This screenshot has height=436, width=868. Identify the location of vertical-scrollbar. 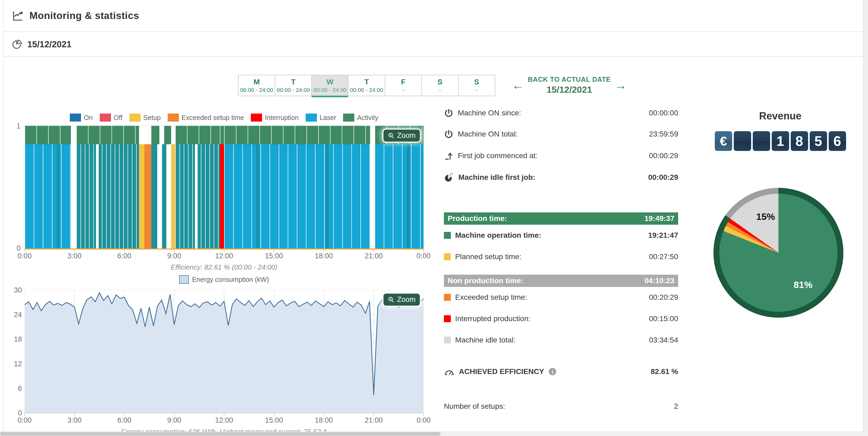
(865, 216).